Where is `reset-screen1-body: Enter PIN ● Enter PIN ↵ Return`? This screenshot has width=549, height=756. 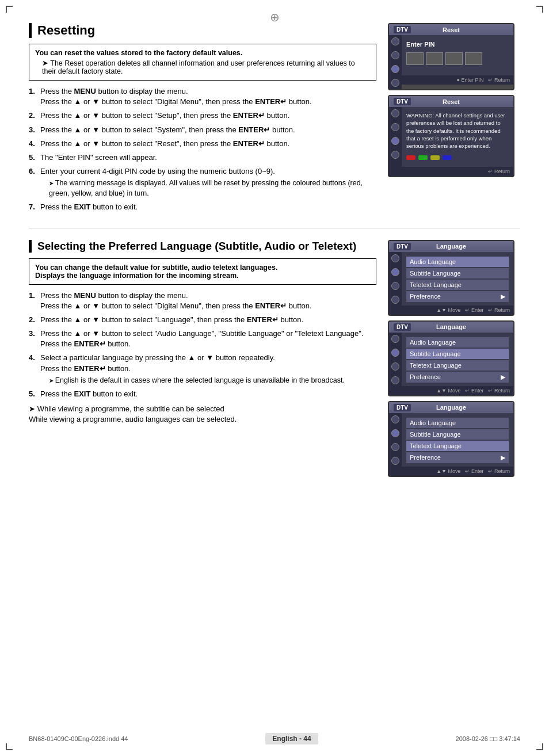 reset-screen1-body: Enter PIN ● Enter PIN ↵ Return is located at coordinates (458, 62).